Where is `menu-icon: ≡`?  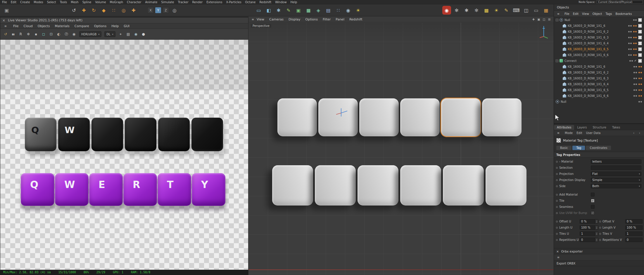 menu-icon: ≡ is located at coordinates (558, 257).